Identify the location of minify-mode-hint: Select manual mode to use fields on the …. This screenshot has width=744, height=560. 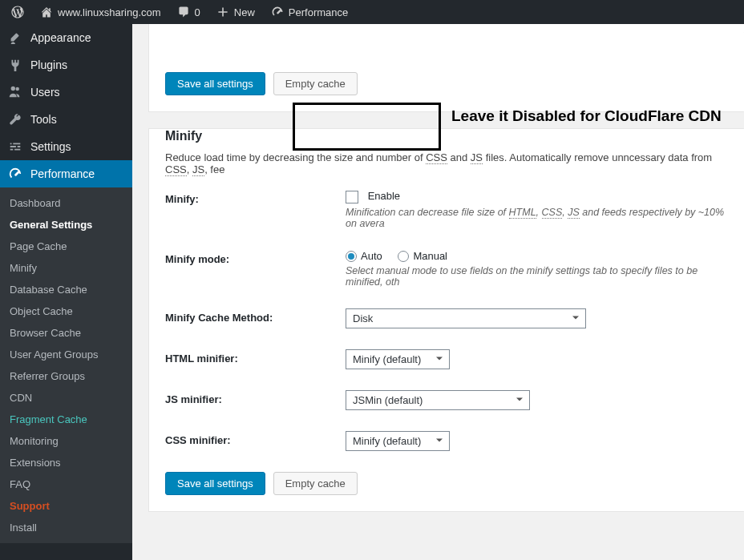
(537, 276).